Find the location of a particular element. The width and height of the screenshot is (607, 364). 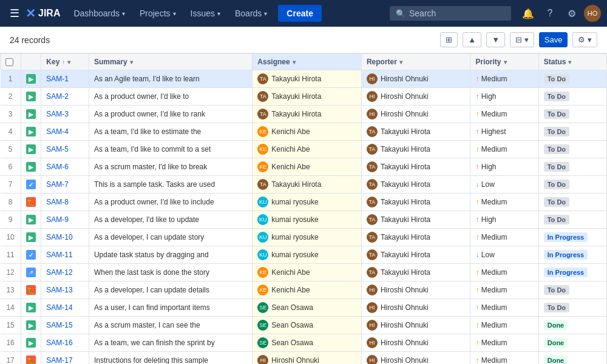

save-button: Save is located at coordinates (554, 40).